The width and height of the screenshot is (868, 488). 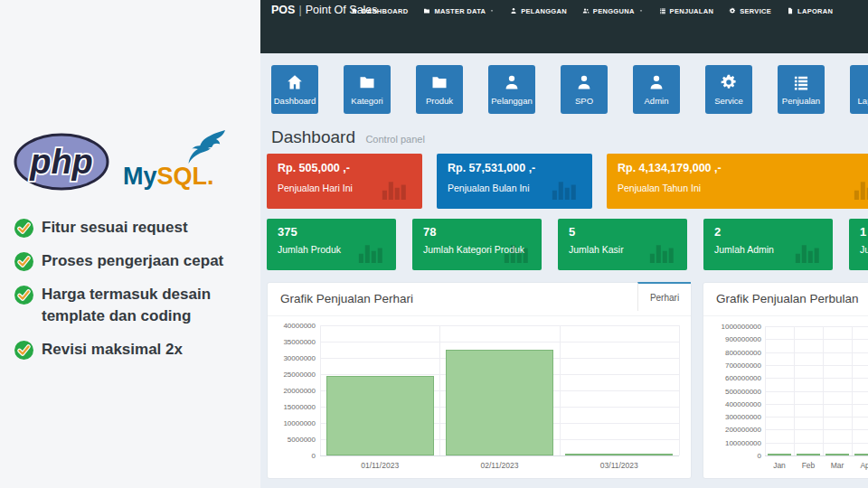 I want to click on list-icon, so click(x=663, y=11).